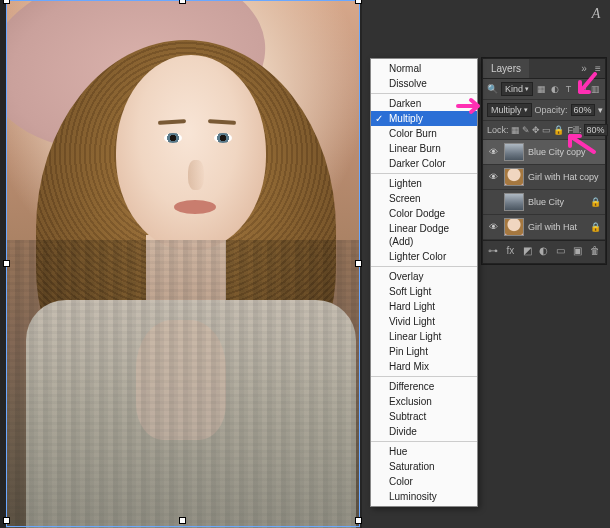 The width and height of the screenshot is (610, 528). Describe the element at coordinates (498, 130) in the screenshot. I see `lock-label: Lock:` at that location.